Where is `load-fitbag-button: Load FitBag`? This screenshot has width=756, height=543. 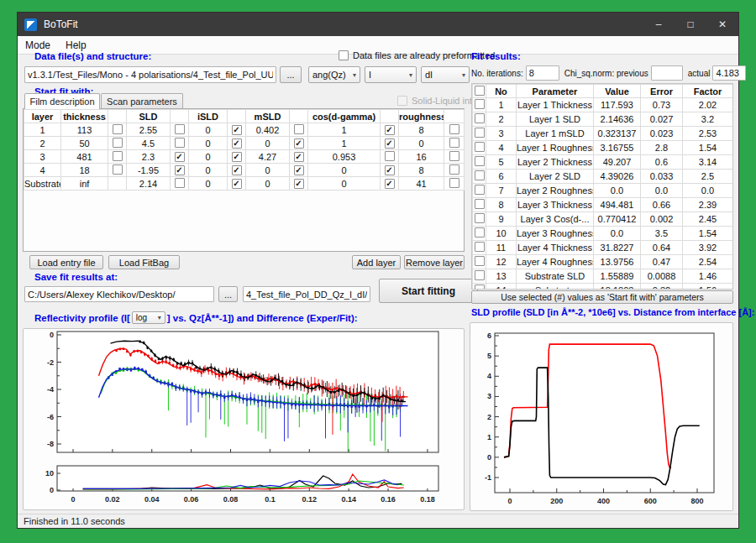
load-fitbag-button: Load FitBag is located at coordinates (144, 262).